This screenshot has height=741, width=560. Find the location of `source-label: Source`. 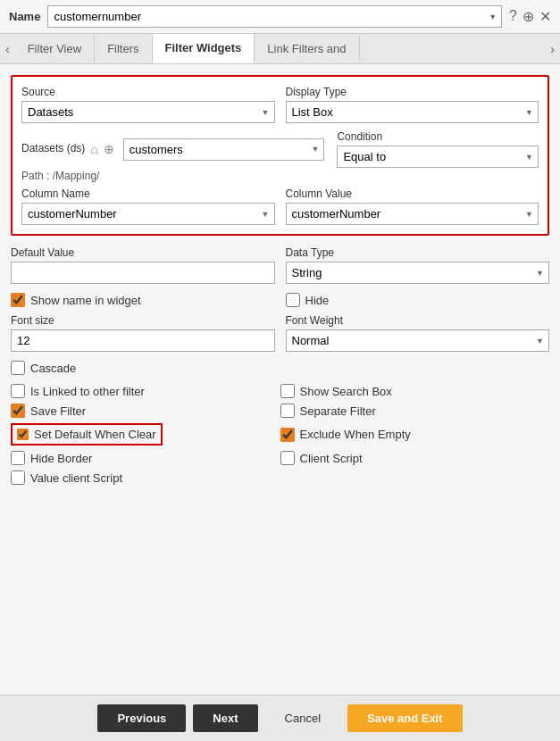

source-label: Source is located at coordinates (148, 92).